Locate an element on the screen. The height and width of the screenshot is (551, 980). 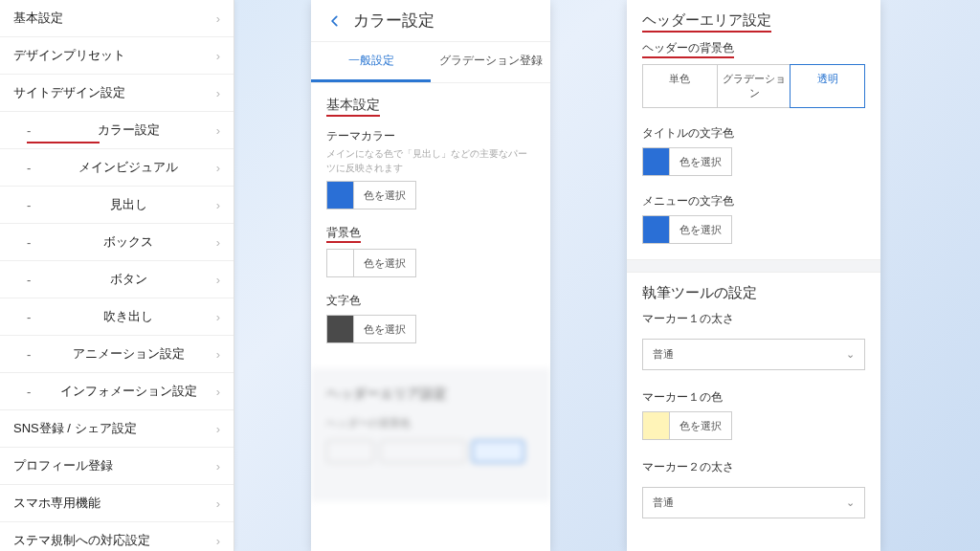
seg-solid: 単色 is located at coordinates (679, 86).